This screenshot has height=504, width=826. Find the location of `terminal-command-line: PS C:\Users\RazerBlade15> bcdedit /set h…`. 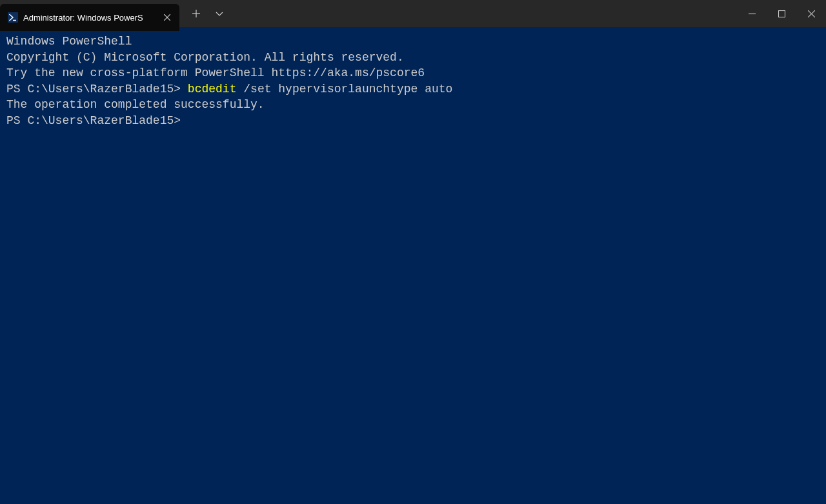

terminal-command-line: PS C:\Users\RazerBlade15> bcdedit /set h… is located at coordinates (413, 89).